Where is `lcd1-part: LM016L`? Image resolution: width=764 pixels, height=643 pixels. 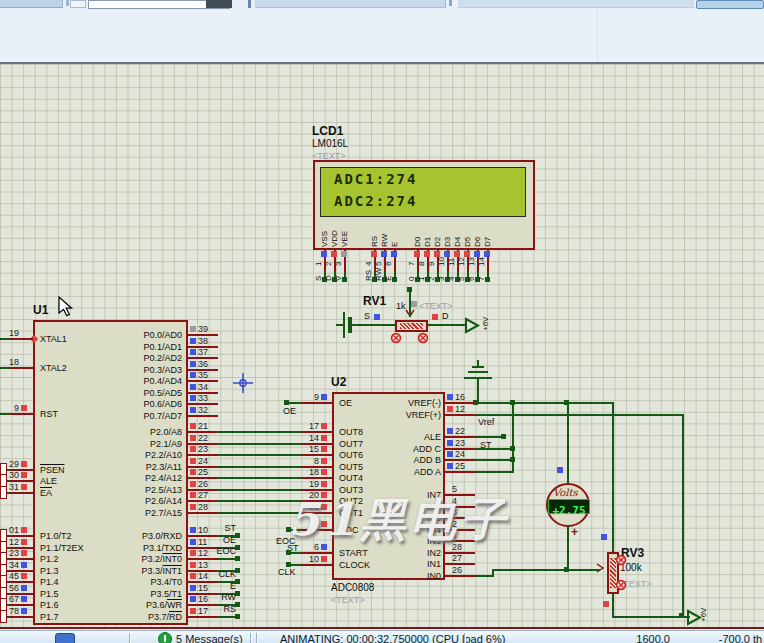
lcd1-part: LM016L is located at coordinates (330, 144).